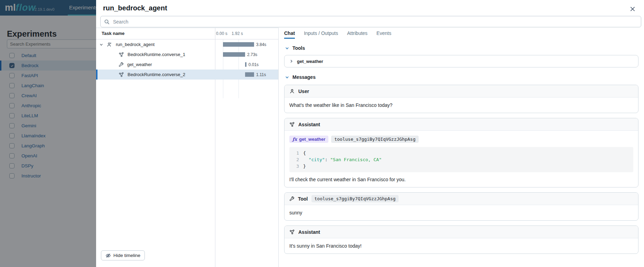 The width and height of the screenshot is (644, 267). I want to click on tool-items: get_weather, so click(461, 61).